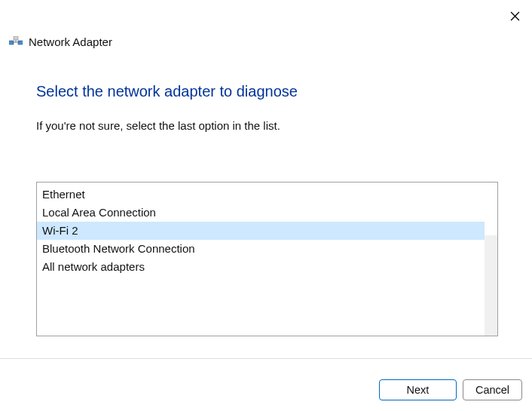  What do you see at coordinates (451, 390) in the screenshot?
I see `button-bar: Next Cancel` at bounding box center [451, 390].